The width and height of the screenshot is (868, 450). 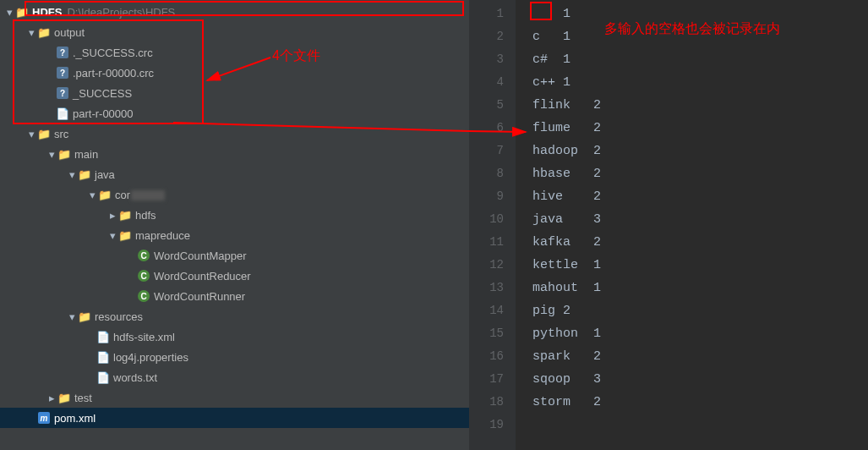 What do you see at coordinates (492, 311) in the screenshot?
I see `gutter-line-number: 14` at bounding box center [492, 311].